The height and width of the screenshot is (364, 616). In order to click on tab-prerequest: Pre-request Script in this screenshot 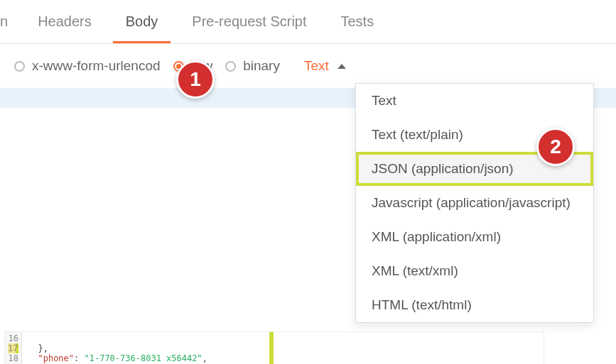, I will do `click(249, 21)`.